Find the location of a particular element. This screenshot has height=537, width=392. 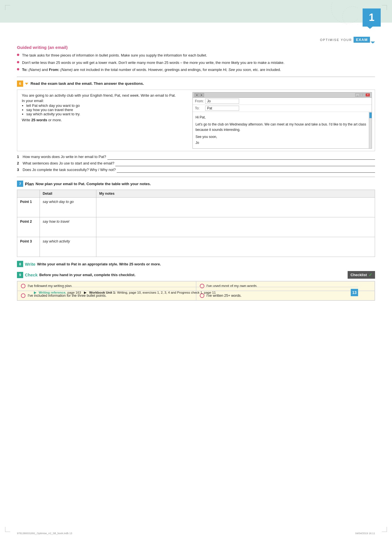

point1-notes is located at coordinates (236, 207).